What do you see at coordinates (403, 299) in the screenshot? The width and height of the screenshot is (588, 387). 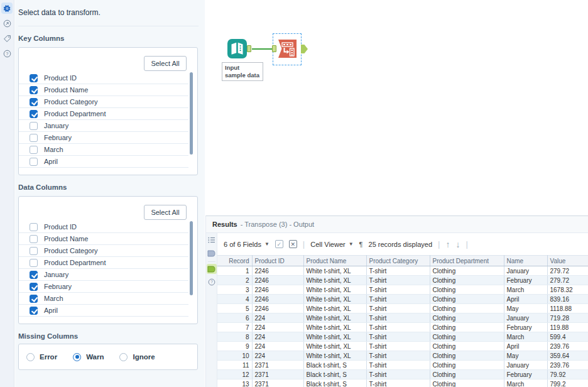 I see `table-row: 4 2246 White t-shirt, XL T-shirt Clothin…` at bounding box center [403, 299].